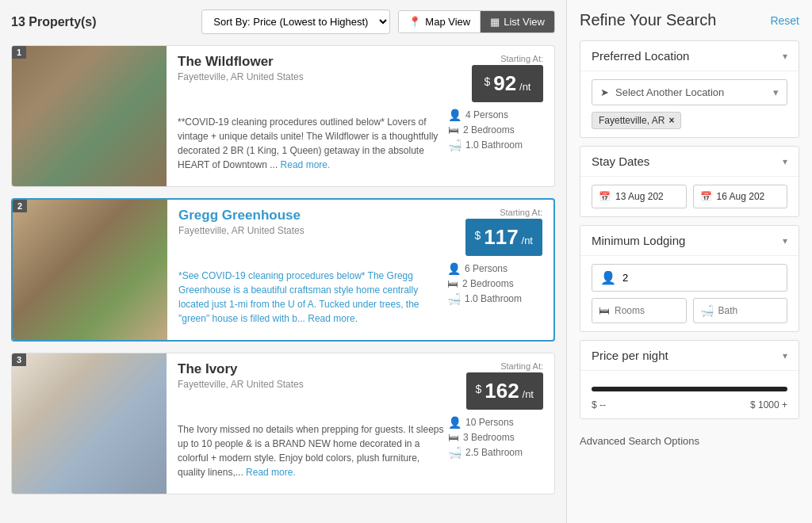  Describe the element at coordinates (647, 311) in the screenshot. I see `rooms-input` at that location.